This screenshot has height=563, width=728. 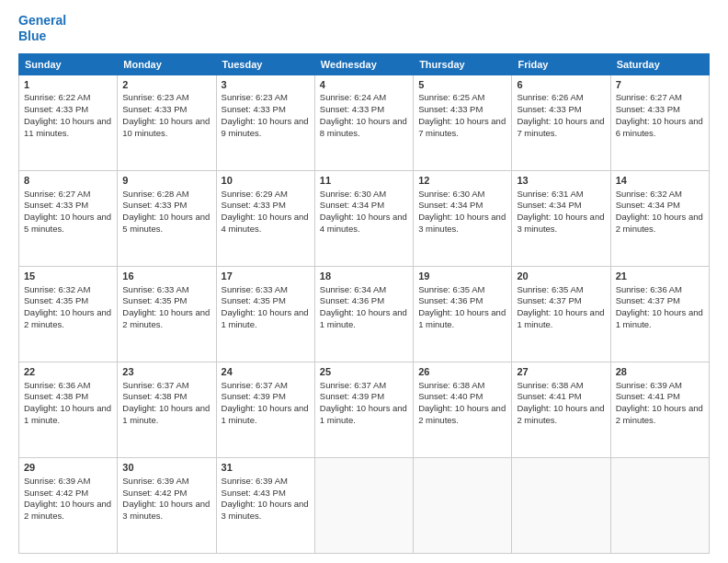 I want to click on calendar-day-cell: 25 Sunrise: 6:37 AM Sunset: 4:39 PM Dayl…, so click(x=364, y=409).